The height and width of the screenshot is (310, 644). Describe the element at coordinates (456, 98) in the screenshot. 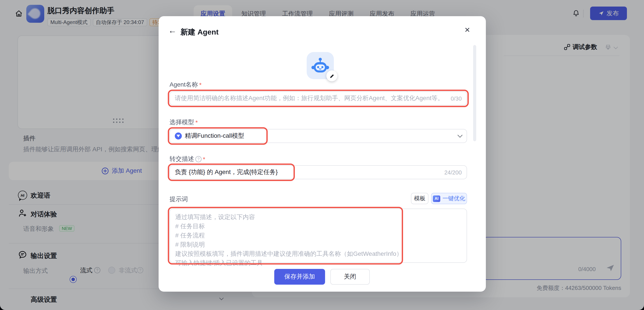

I see `name-char-counter: 0/30` at that location.